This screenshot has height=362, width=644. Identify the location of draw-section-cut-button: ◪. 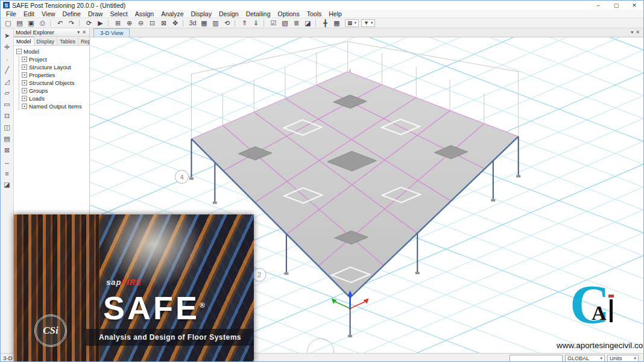
(7, 184).